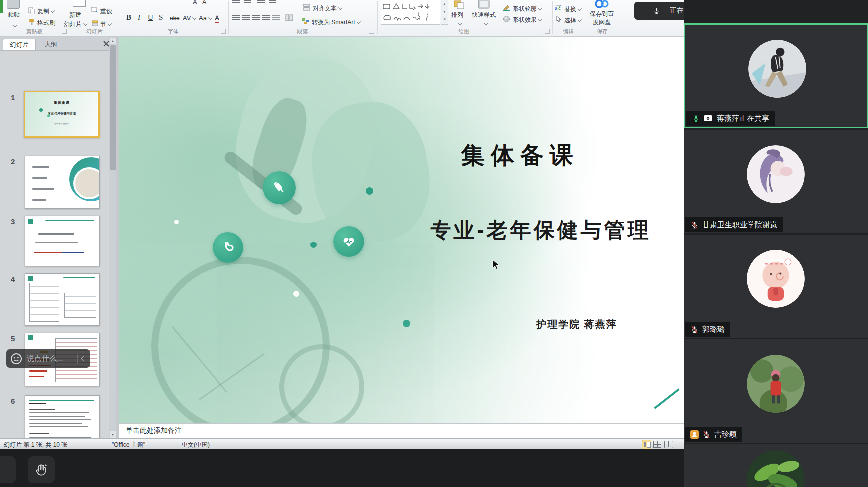  What do you see at coordinates (708, 119) in the screenshot?
I see `sharing-icon` at bounding box center [708, 119].